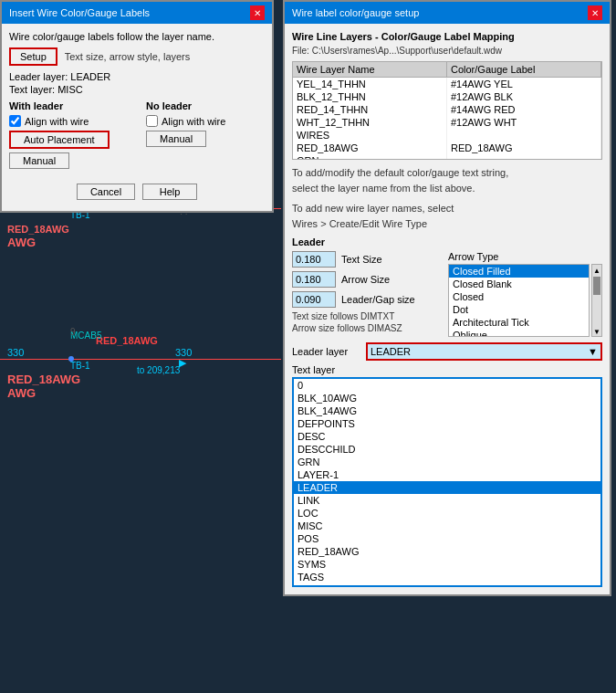  I want to click on with-leader-section: With leader Align with wire Auto Placeme…, so click(68, 137).